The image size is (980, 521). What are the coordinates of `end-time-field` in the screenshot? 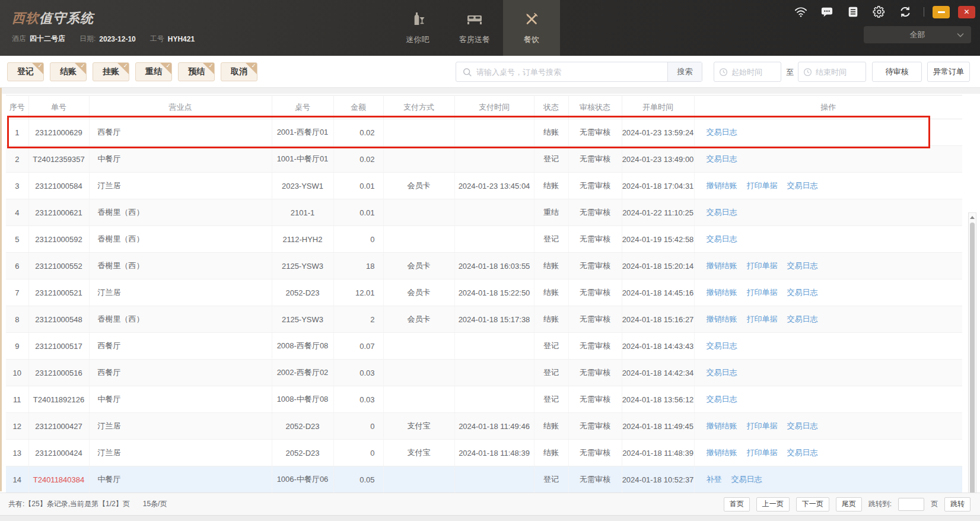 It's located at (832, 72).